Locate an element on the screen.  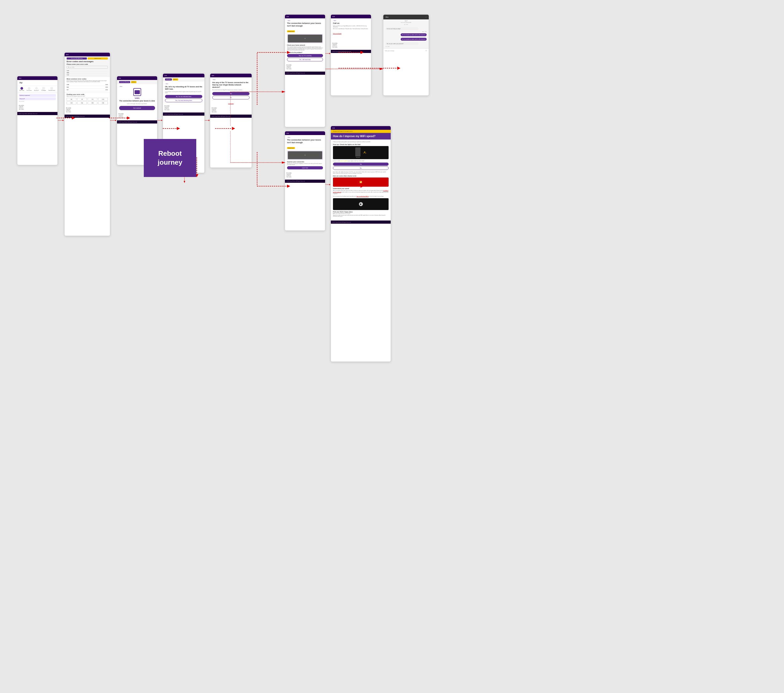
wifi-section2: If you have other lights showing on the … is located at coordinates (361, 172).